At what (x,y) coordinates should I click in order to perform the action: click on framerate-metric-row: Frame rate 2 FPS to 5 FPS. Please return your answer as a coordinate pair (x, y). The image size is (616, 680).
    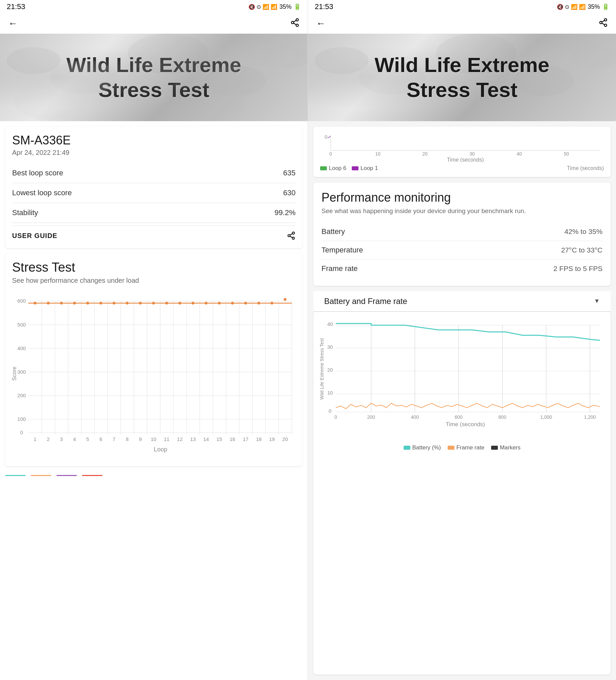
    Looking at the image, I should click on (462, 268).